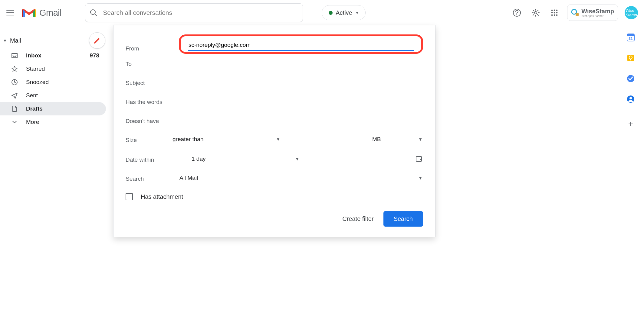  What do you see at coordinates (143, 141) in the screenshot?
I see `label-size: Size` at bounding box center [143, 141].